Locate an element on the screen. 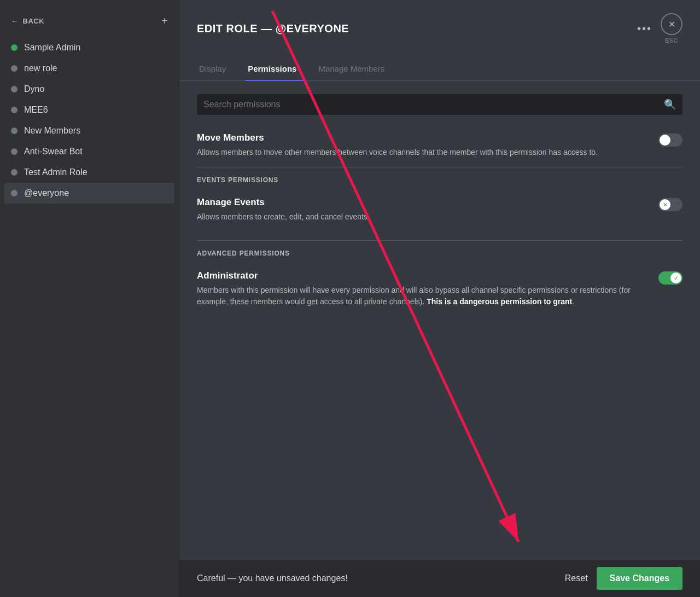 This screenshot has width=700, height=597. admin-desc-end: . is located at coordinates (573, 302).